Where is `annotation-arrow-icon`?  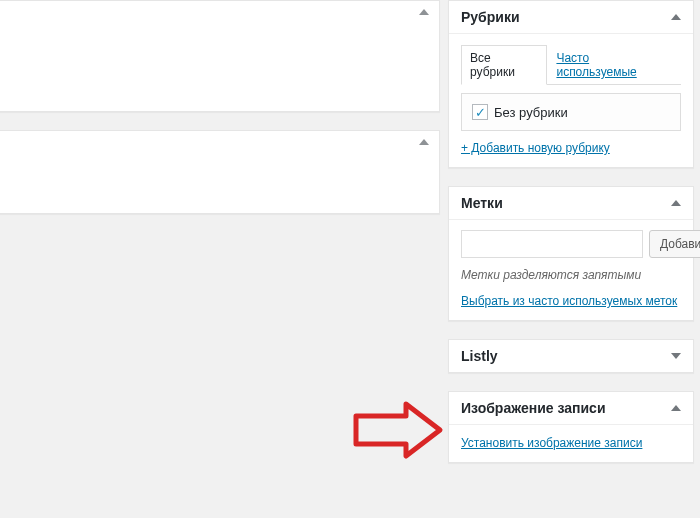
annotation-arrow-icon is located at coordinates (398, 430).